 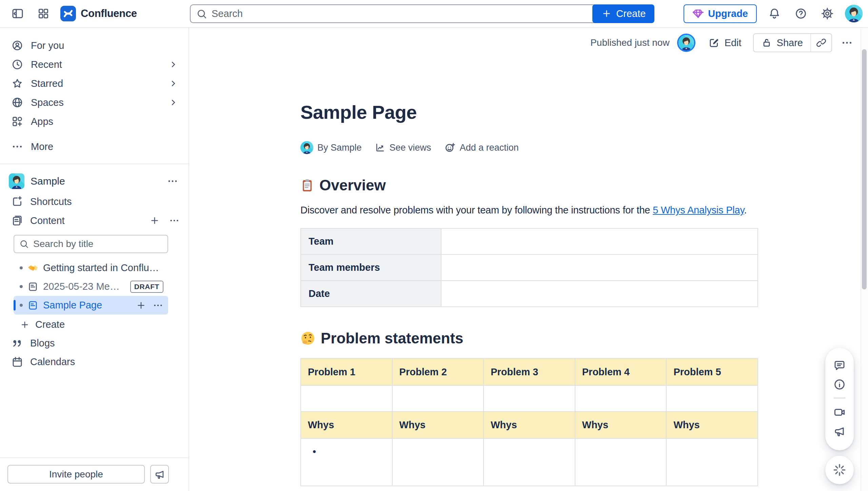 I want to click on comments-button, so click(x=840, y=365).